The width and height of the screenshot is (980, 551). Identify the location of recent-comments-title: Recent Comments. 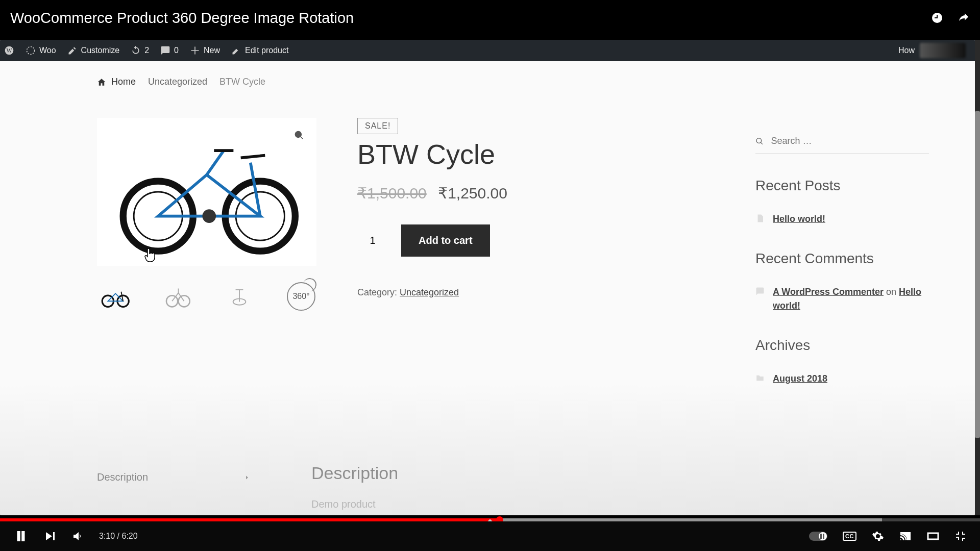
(842, 259).